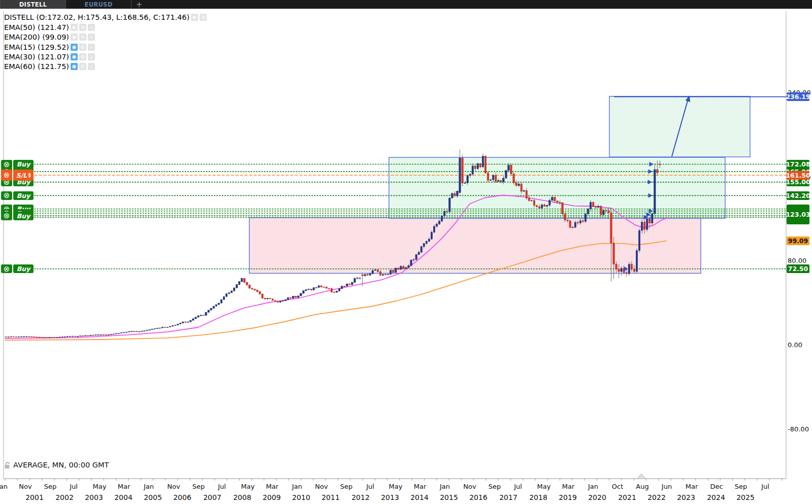 Image resolution: width=812 pixels, height=504 pixels. Describe the element at coordinates (627, 497) in the screenshot. I see `year-label: 2021` at that location.